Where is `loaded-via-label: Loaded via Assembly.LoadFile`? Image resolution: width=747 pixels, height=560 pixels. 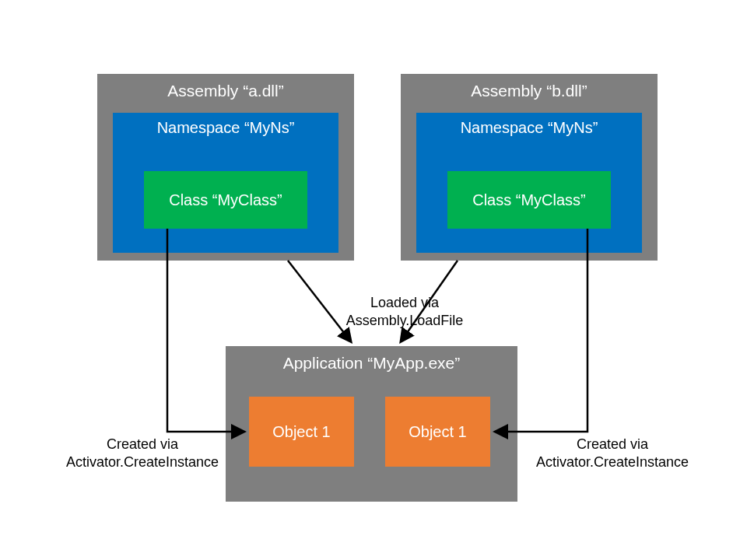
loaded-via-label: Loaded via Assembly.LoadFile is located at coordinates (405, 313).